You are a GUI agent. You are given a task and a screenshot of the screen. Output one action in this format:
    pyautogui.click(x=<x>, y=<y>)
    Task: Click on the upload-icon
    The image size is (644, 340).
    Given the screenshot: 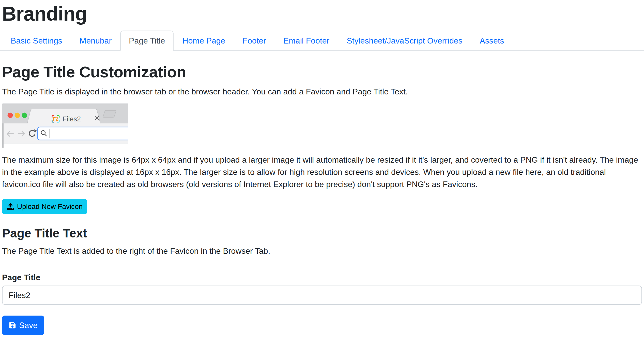 What is the action you would take?
    pyautogui.click(x=10, y=207)
    